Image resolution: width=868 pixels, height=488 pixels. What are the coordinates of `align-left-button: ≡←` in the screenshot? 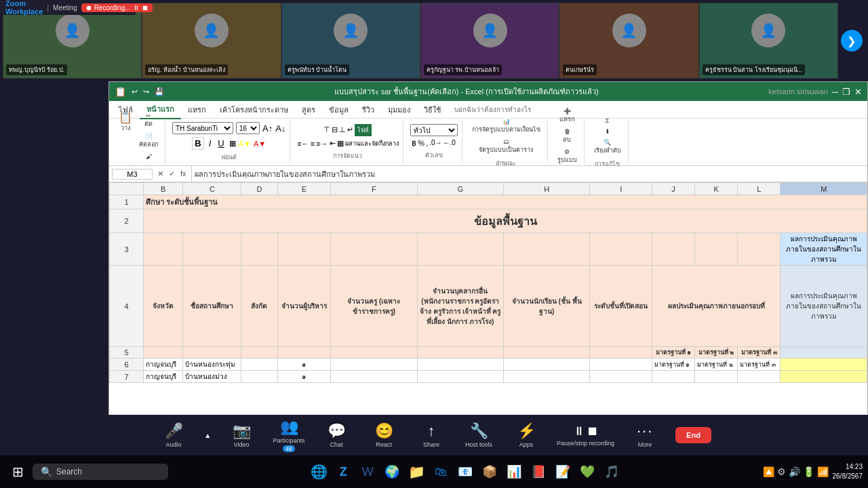 It's located at (302, 144).